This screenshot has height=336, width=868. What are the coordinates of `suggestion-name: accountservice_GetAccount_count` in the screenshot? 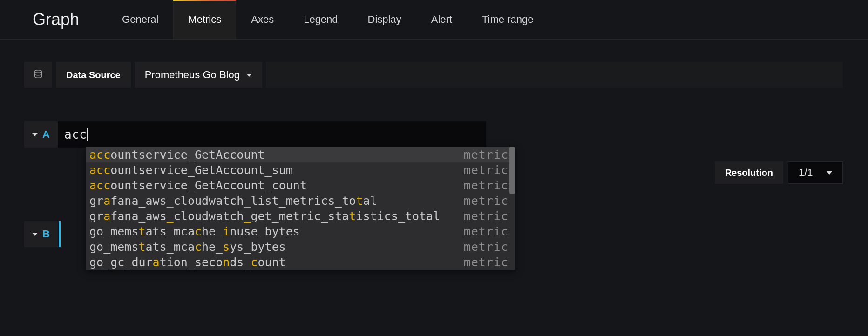 It's located at (198, 185).